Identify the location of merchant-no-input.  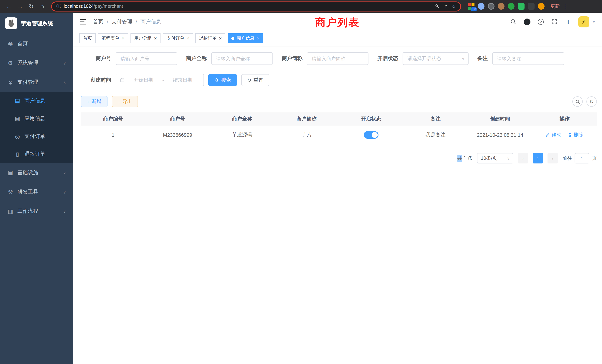
(146, 59).